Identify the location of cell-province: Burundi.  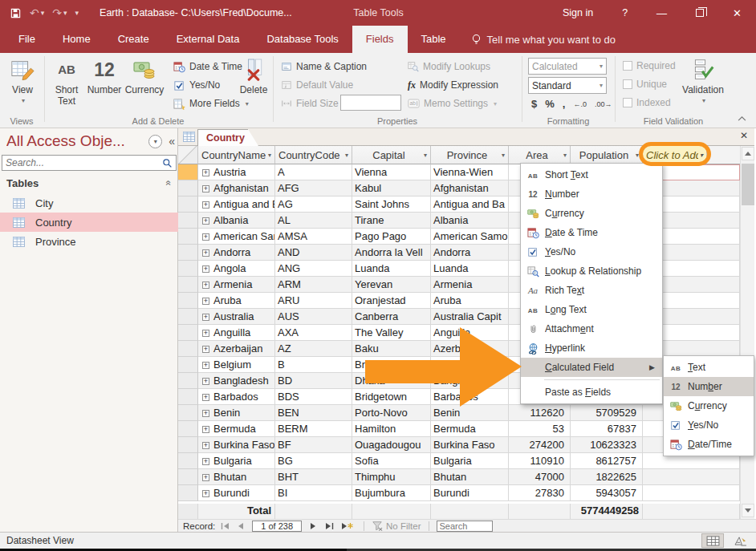
(470, 493).